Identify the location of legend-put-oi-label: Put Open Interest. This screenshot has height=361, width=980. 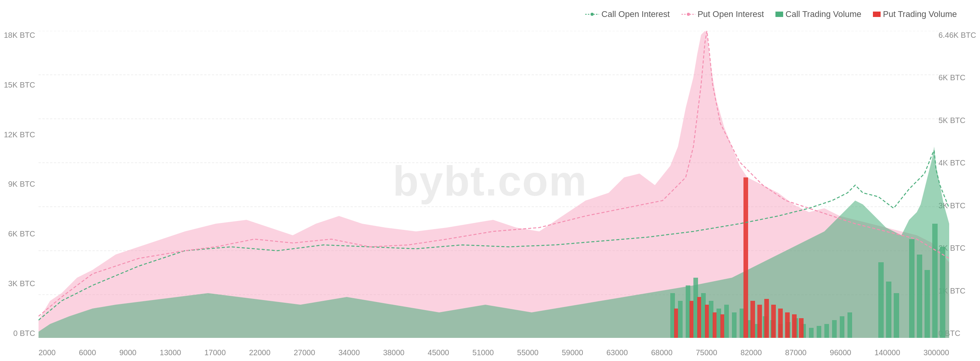
(731, 14).